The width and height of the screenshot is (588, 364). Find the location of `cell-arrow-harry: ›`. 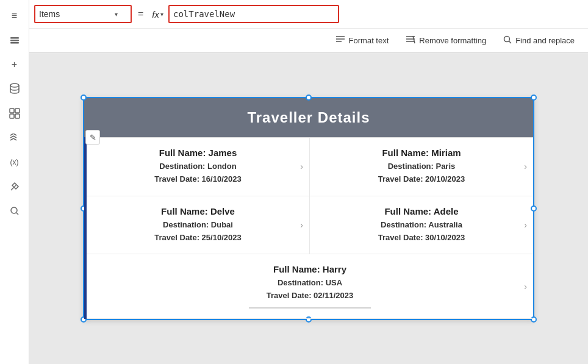

cell-arrow-harry: › is located at coordinates (526, 287).